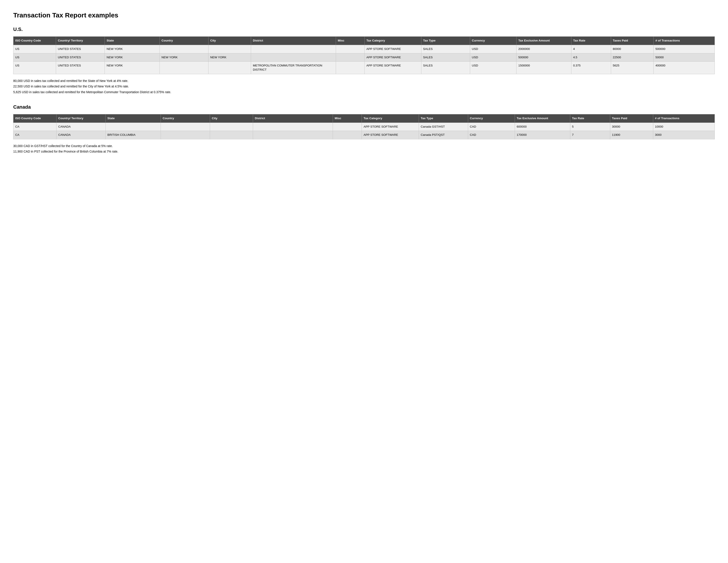 This screenshot has width=728, height=563. What do you see at coordinates (293, 68) in the screenshot?
I see `district-cell: METROPOLITAN COMMUTER TRANSPORTATION DIS…` at bounding box center [293, 68].